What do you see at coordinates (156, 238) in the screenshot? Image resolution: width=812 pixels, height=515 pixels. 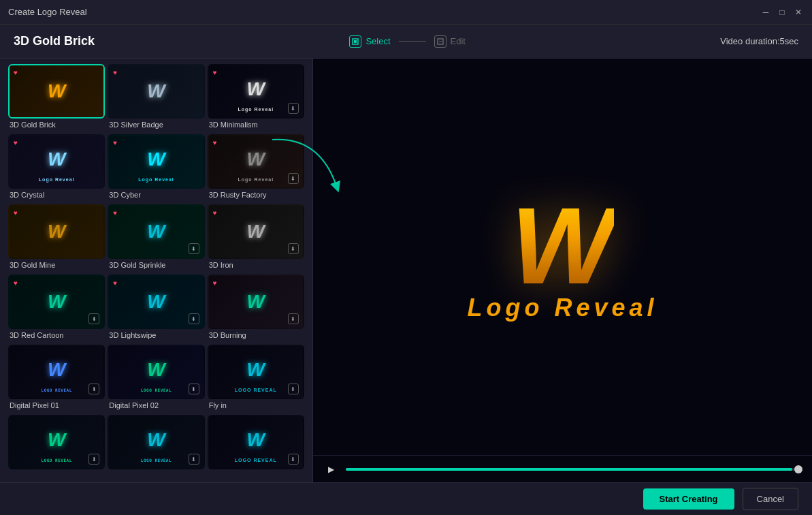 I see `template-item: ♥W⬇3D Gold Sprinkle` at bounding box center [156, 238].